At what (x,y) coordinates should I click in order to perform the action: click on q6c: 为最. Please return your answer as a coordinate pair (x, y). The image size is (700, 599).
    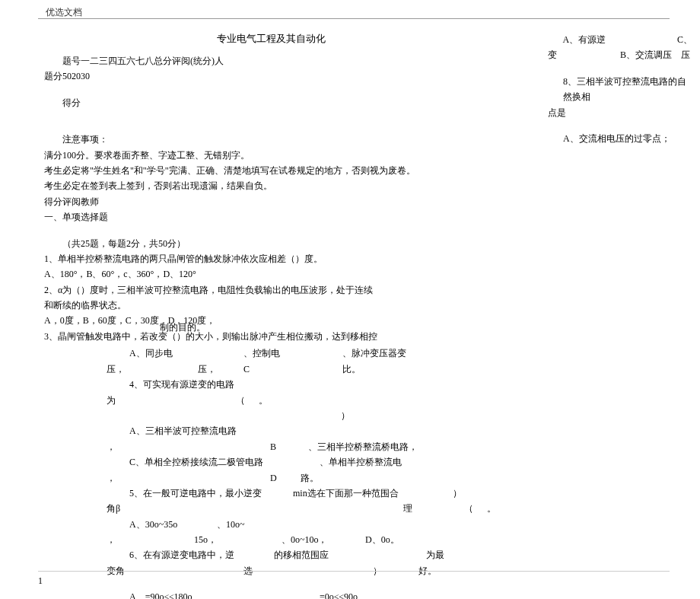
    Looking at the image, I should click on (435, 555).